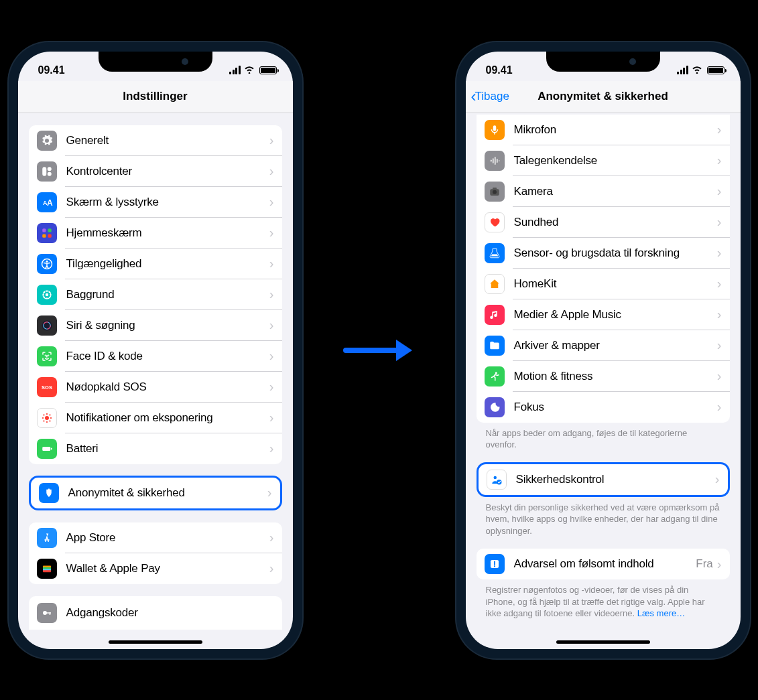 Image resolution: width=758 pixels, height=700 pixels. I want to click on health-icon, so click(495, 222).